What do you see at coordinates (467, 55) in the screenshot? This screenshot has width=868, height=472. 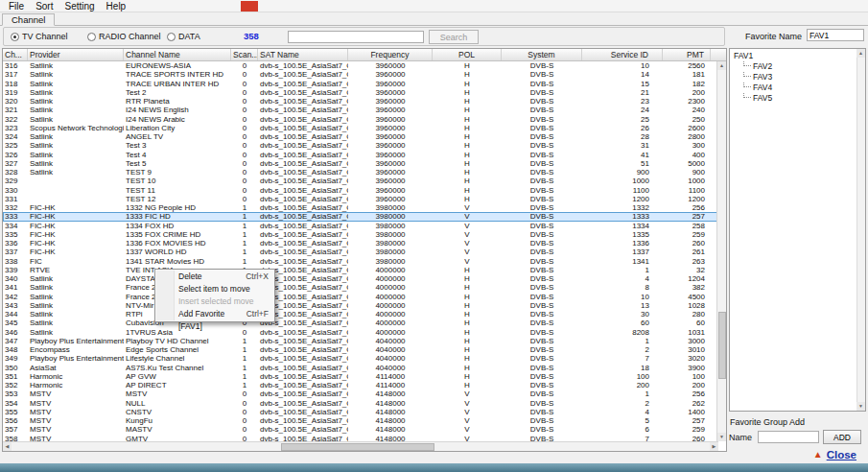 I see `column-header-pol: POL` at bounding box center [467, 55].